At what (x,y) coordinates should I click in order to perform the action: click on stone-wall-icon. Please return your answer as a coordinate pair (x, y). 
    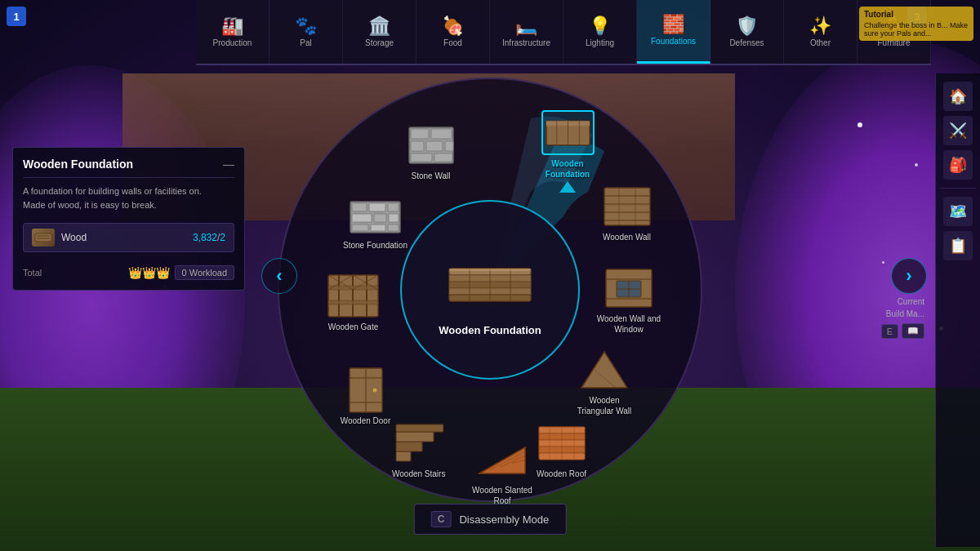
    Looking at the image, I should click on (431, 145).